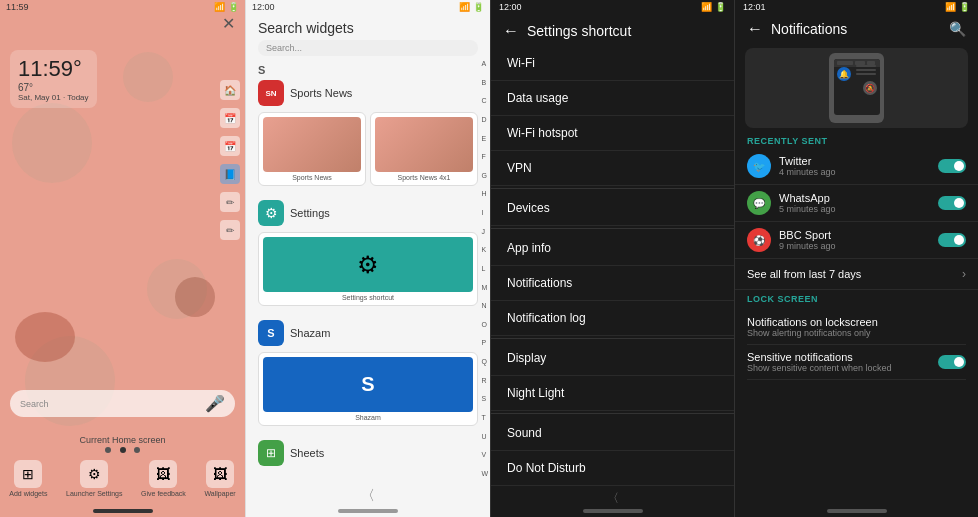 This screenshot has height=517, width=978. I want to click on clock-date: Sat, May 01 · Today, so click(54, 98).